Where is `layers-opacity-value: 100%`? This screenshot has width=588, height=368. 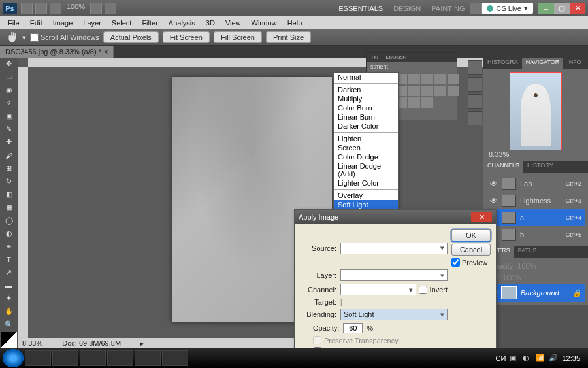 layers-opacity-value: 100% is located at coordinates (527, 266).